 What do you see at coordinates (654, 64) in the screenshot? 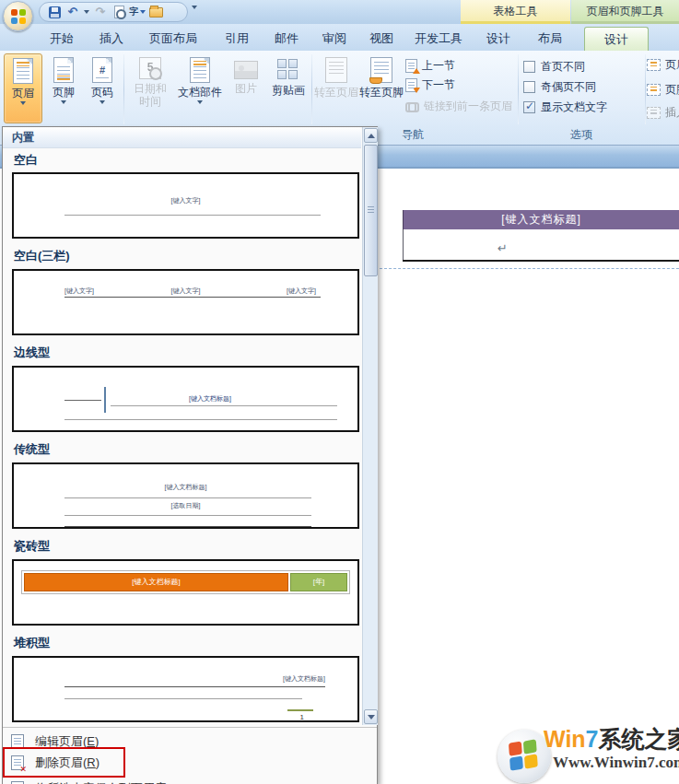
I see `header-from-top-icon` at bounding box center [654, 64].